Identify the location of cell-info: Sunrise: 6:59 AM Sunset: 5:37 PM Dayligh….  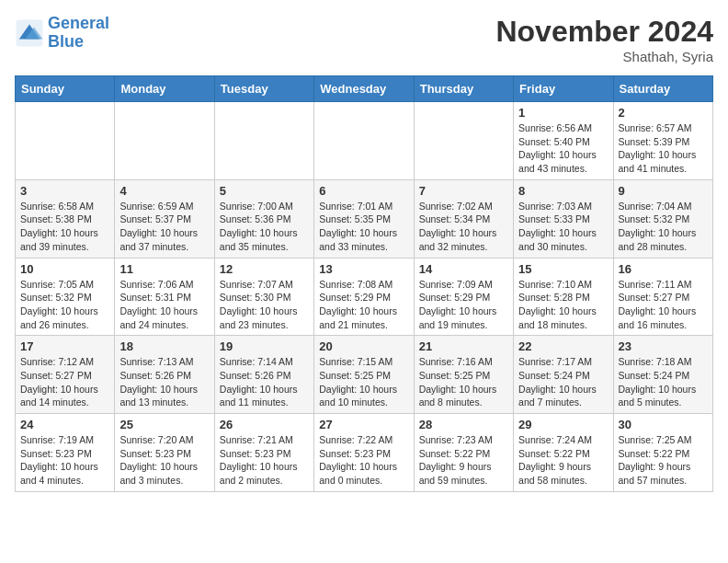
(164, 226).